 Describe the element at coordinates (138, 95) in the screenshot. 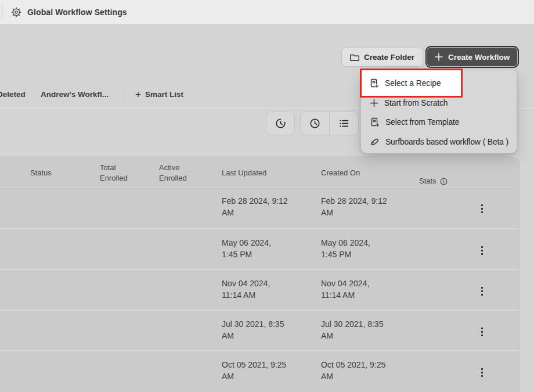

I see `plus-icon: +` at that location.